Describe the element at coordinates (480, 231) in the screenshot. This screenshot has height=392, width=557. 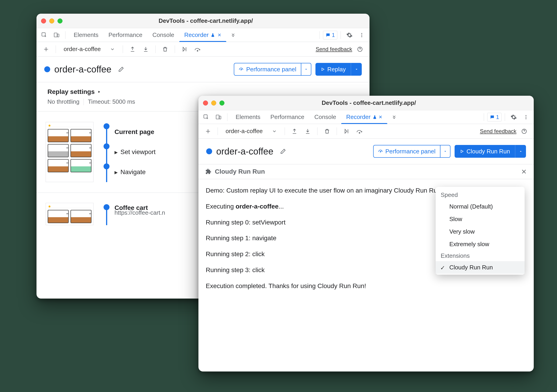
I see `replay-speed-dropdown: Speed Normal (Default) Slow Very slow Ex…` at that location.